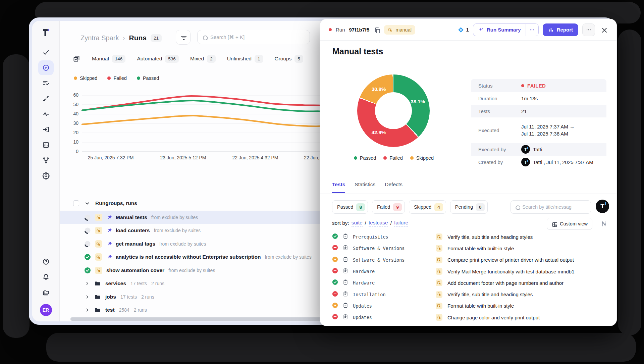 This screenshot has width=644, height=364. I want to click on diamond-icon, so click(461, 30).